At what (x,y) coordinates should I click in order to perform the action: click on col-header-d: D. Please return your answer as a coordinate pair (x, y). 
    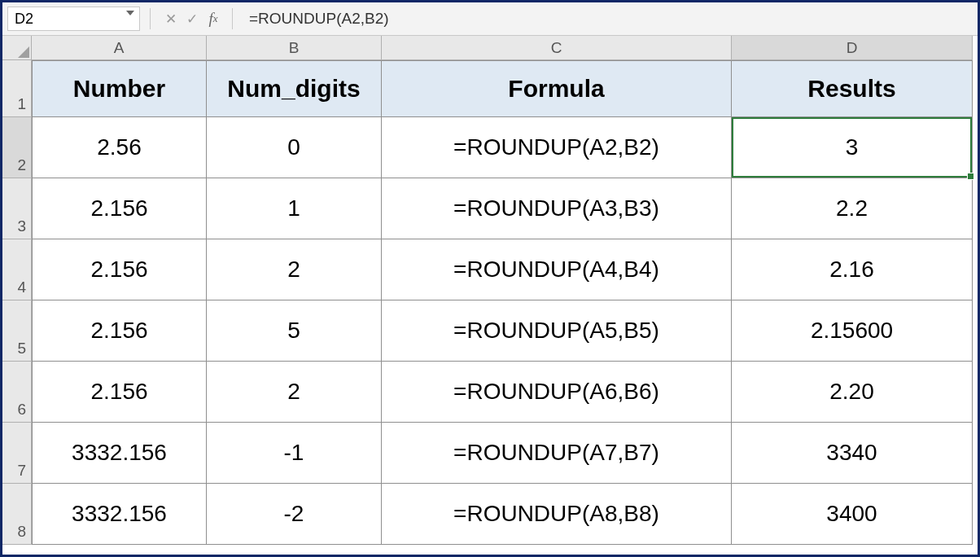
    Looking at the image, I should click on (852, 48).